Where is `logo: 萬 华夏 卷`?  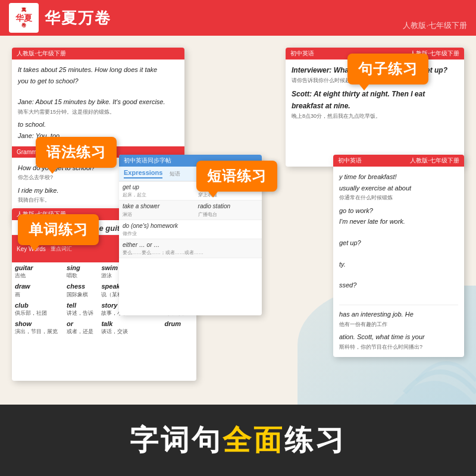 logo: 萬 华夏 卷 is located at coordinates (24, 18).